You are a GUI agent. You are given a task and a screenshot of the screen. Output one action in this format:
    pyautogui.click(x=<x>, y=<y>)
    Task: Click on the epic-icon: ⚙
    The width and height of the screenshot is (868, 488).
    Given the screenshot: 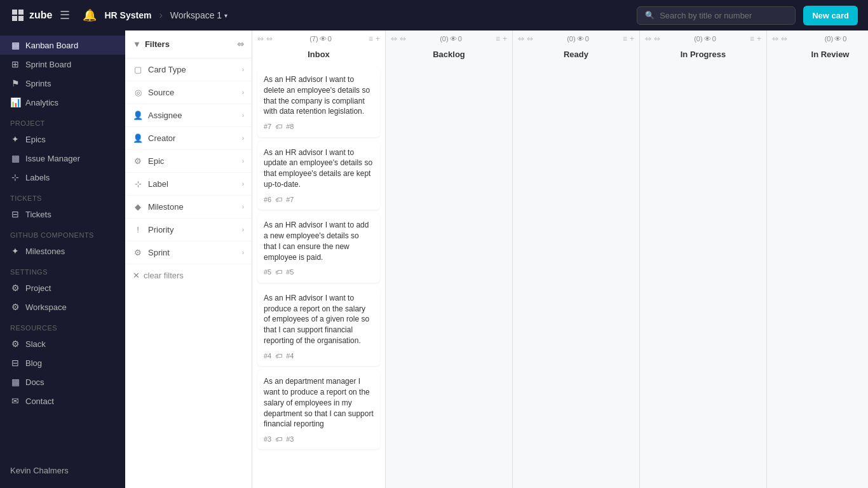 What is the action you would take?
    pyautogui.click(x=138, y=161)
    